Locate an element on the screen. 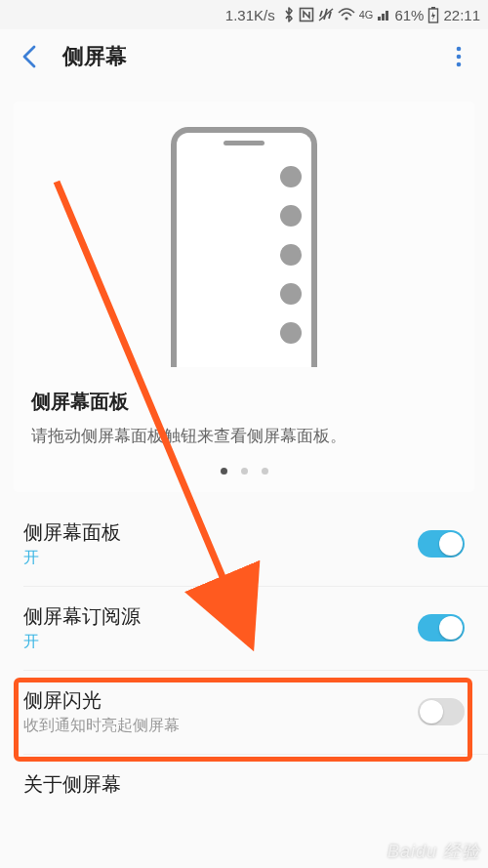 The width and height of the screenshot is (488, 868). back-button is located at coordinates (29, 57).